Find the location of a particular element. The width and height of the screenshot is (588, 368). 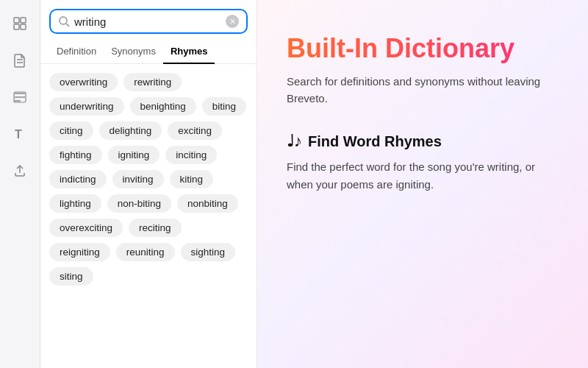

rhyme-tag: igniting is located at coordinates (134, 155).